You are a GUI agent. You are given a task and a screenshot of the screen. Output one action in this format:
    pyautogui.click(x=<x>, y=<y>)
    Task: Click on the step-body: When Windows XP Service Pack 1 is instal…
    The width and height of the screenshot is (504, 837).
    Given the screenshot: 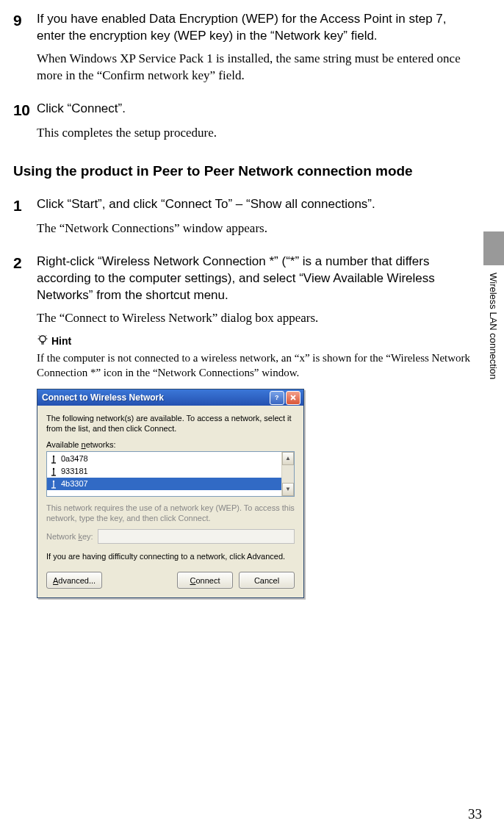 What is the action you would take?
    pyautogui.click(x=256, y=68)
    